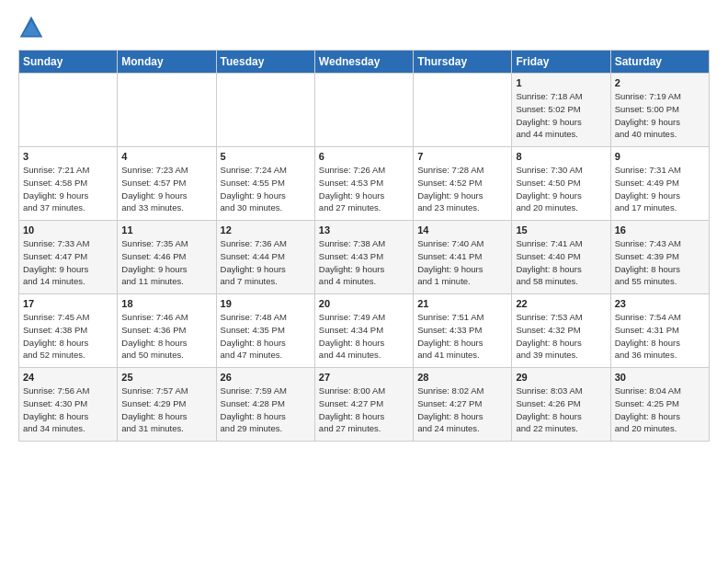  I want to click on day-number: 27, so click(364, 377).